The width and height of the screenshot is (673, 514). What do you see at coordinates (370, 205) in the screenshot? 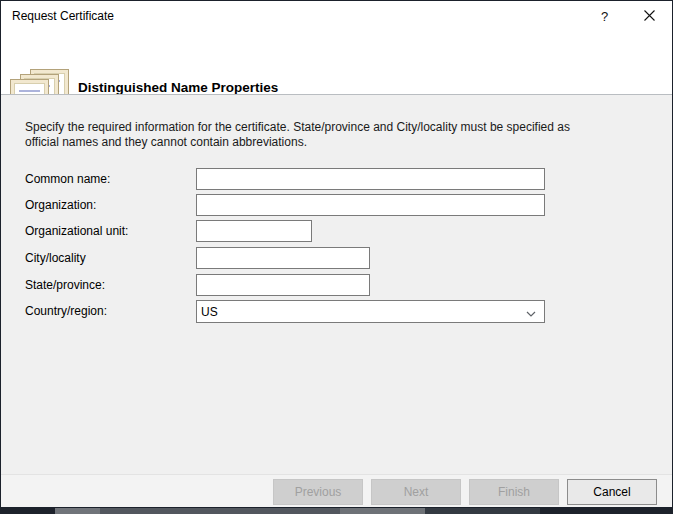
I see `organization-input` at bounding box center [370, 205].